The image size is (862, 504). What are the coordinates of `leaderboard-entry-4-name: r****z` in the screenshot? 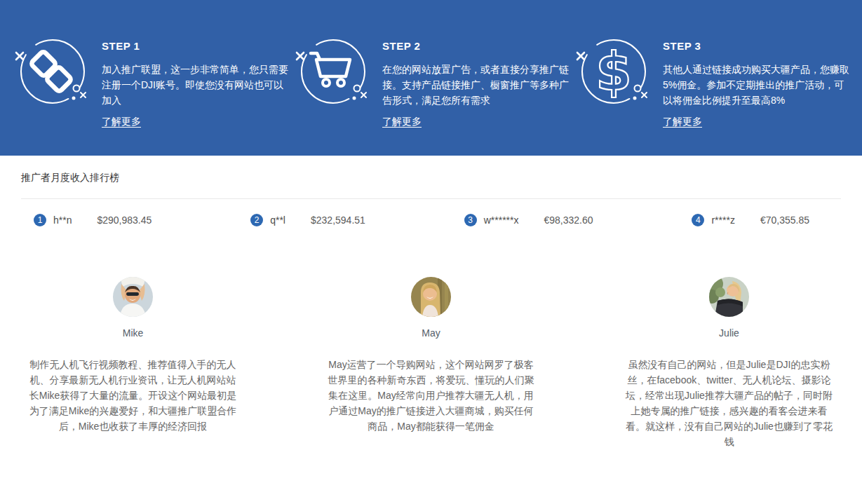 It's located at (722, 220).